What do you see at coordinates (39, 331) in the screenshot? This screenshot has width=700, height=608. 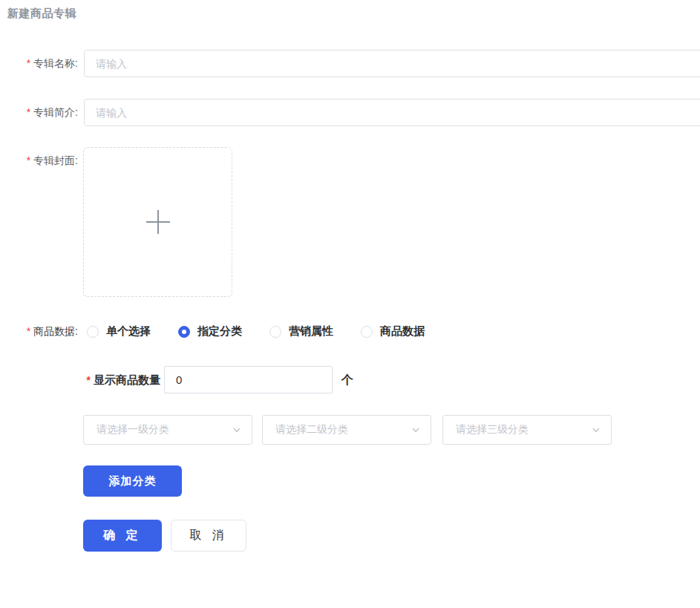 I see `product-data-label: *商品数据:` at bounding box center [39, 331].